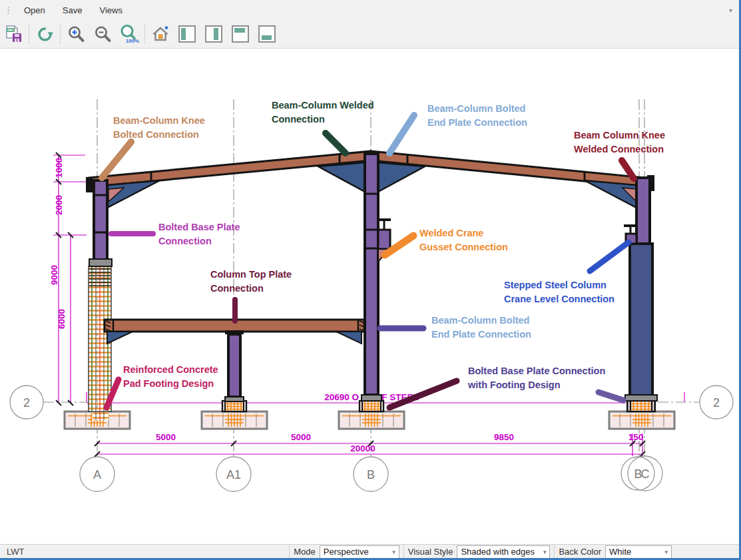 Image resolution: width=741 pixels, height=560 pixels. What do you see at coordinates (503, 552) in the screenshot?
I see `visual-style-select: Shaded with edges ▾` at bounding box center [503, 552].